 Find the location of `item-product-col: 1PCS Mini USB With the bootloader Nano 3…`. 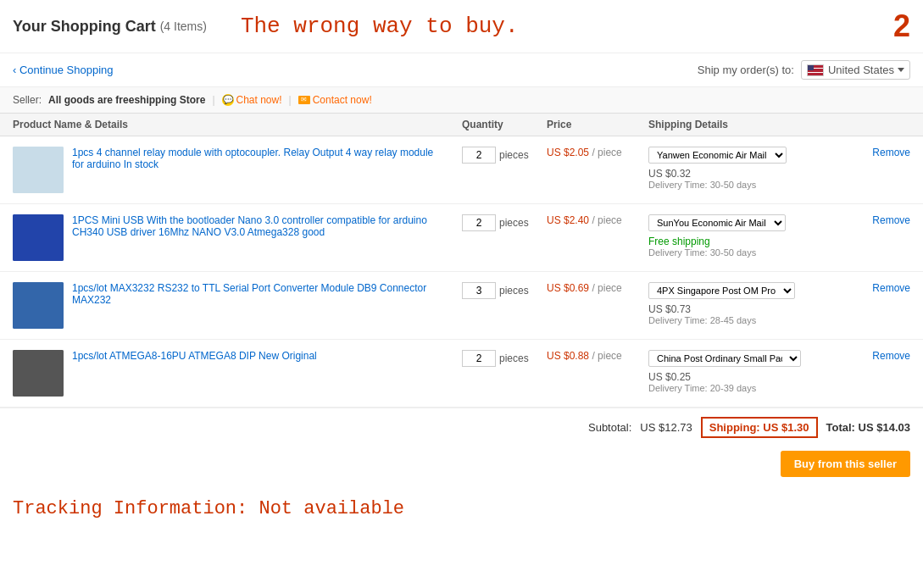

item-product-col: 1PCS Mini USB With the bootloader Nano 3… is located at coordinates (237, 237).